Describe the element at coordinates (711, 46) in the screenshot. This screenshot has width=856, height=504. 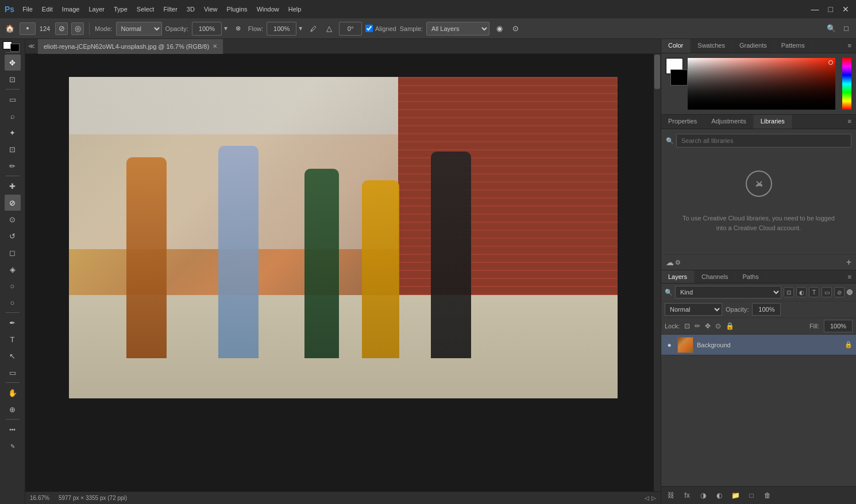
I see `tab-swatches: Swatches` at that location.